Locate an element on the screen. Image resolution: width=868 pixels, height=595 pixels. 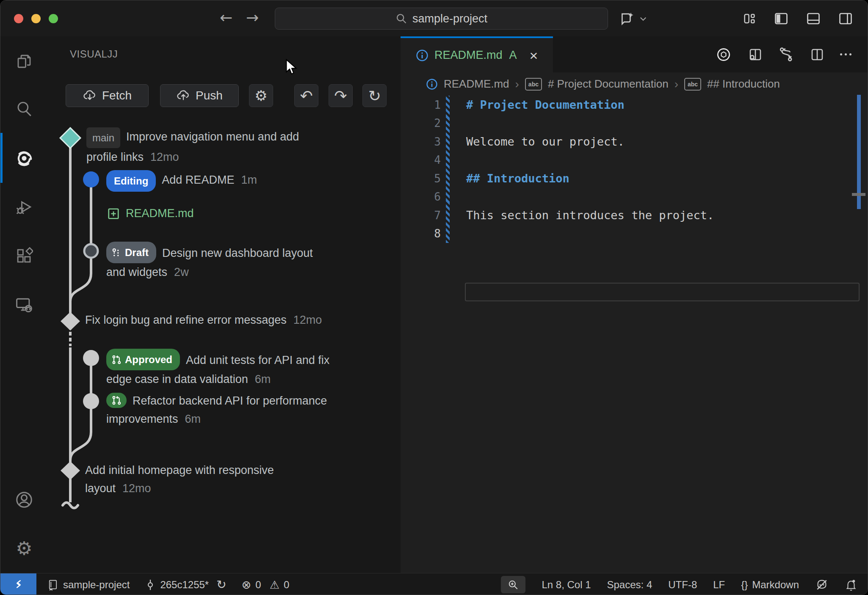
breadcrumb-symbol-h1: # Project Documentation is located at coordinates (608, 84).